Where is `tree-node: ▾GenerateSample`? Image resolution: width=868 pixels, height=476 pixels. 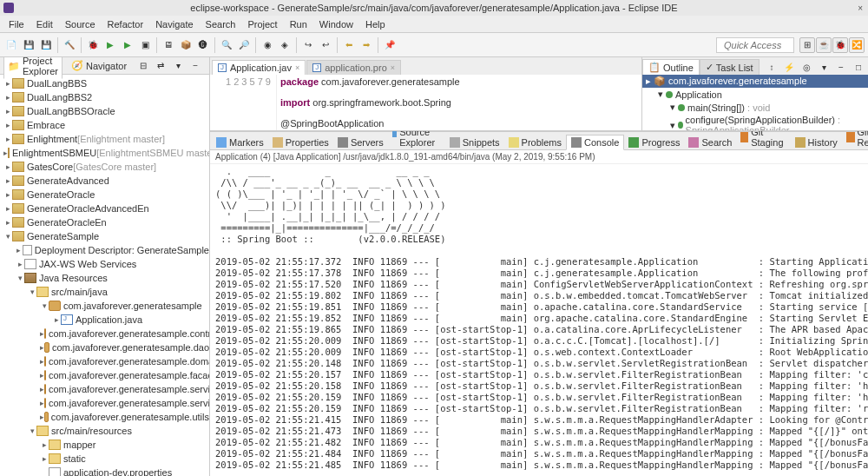 tree-node: ▾GenerateSample is located at coordinates (104, 236).